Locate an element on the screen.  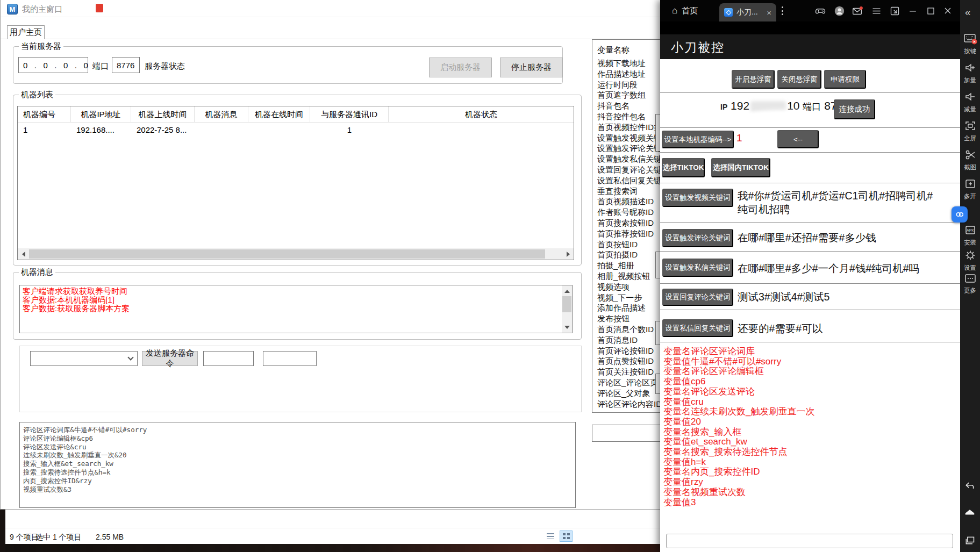
variable-list-item: 首页视频控件ID类 is located at coordinates (630, 127).